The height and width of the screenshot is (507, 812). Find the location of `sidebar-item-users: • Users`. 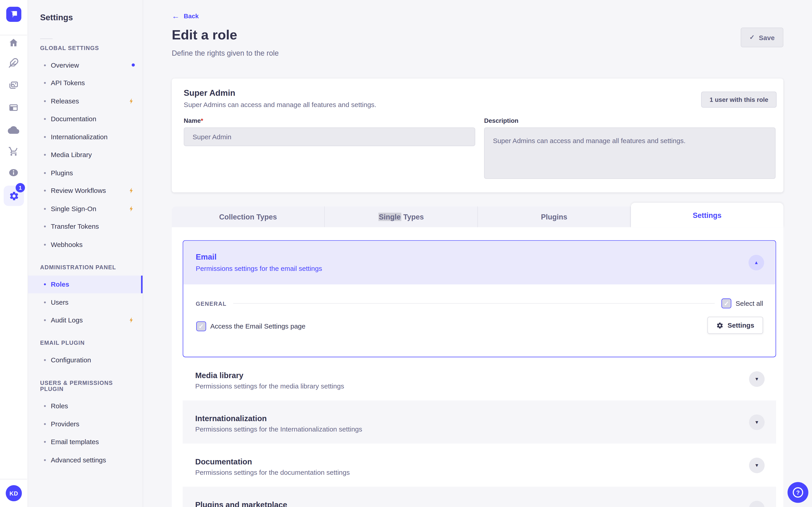

sidebar-item-users: • Users is located at coordinates (85, 302).